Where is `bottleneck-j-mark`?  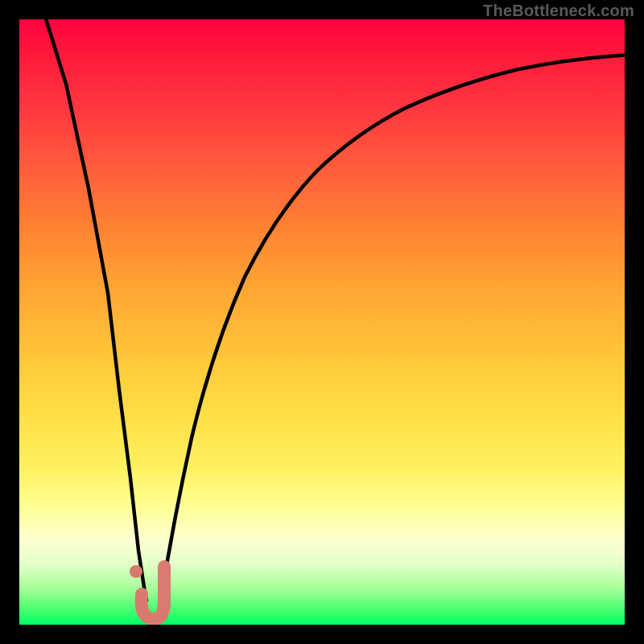
bottleneck-j-mark is located at coordinates (153, 592).